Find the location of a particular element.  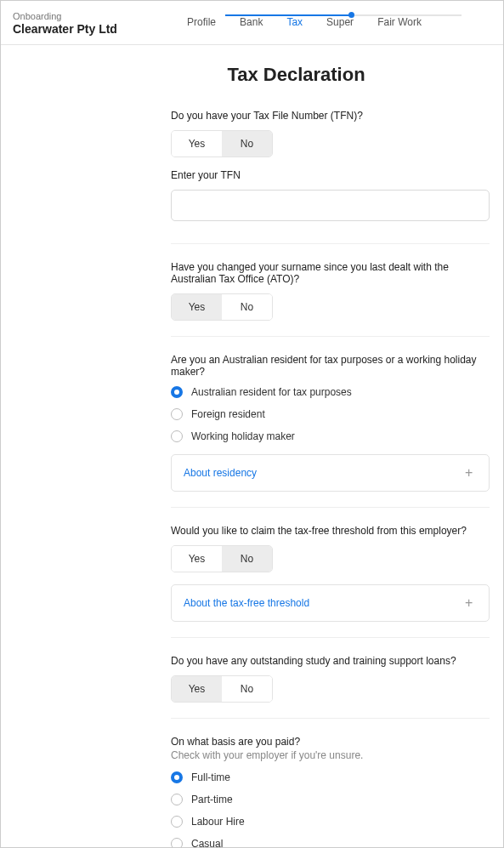

step-profile: Profile is located at coordinates (201, 22).